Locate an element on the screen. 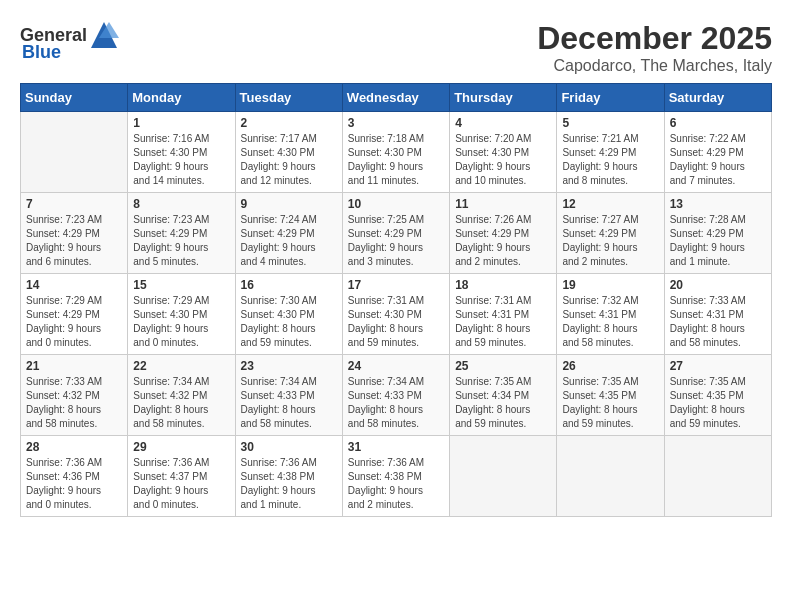 The height and width of the screenshot is (612, 792). day-number: 18 is located at coordinates (503, 285).